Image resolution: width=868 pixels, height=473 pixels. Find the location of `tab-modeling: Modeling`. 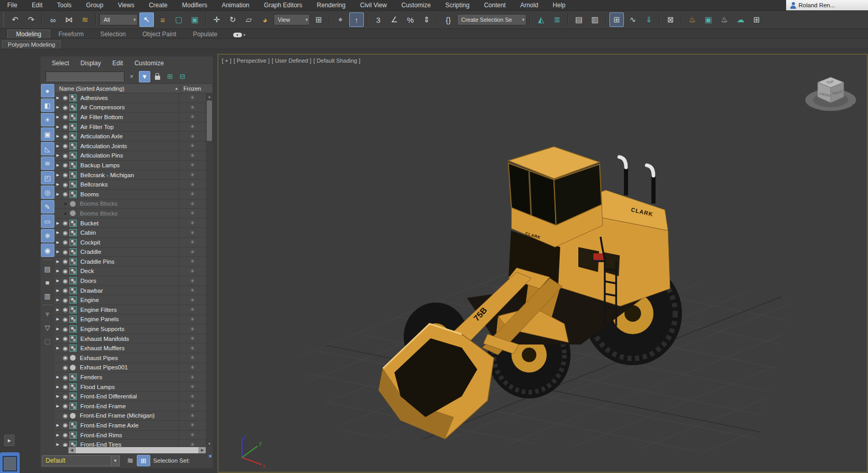

tab-modeling: Modeling is located at coordinates (29, 34).